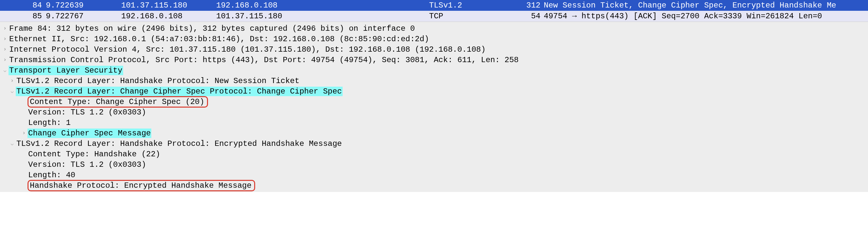 This screenshot has height=225, width=868. Describe the element at coordinates (434, 91) in the screenshot. I see `tree-node-record-change-cipher-spec: ⌵ TLSv1.2 Record Layer: Change Cipher Sp…` at that location.